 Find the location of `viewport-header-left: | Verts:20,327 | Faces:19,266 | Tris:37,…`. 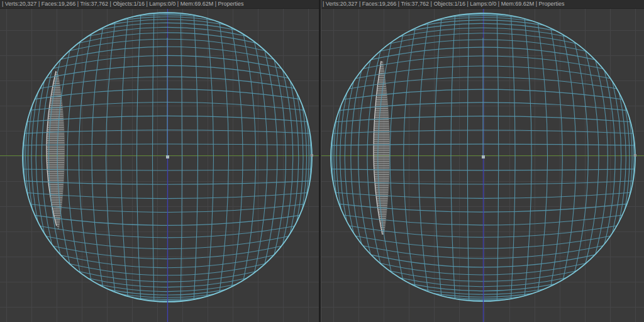

viewport-header-left: | Verts:20,327 | Faces:19,266 | Tris:37,… is located at coordinates (160, 4).